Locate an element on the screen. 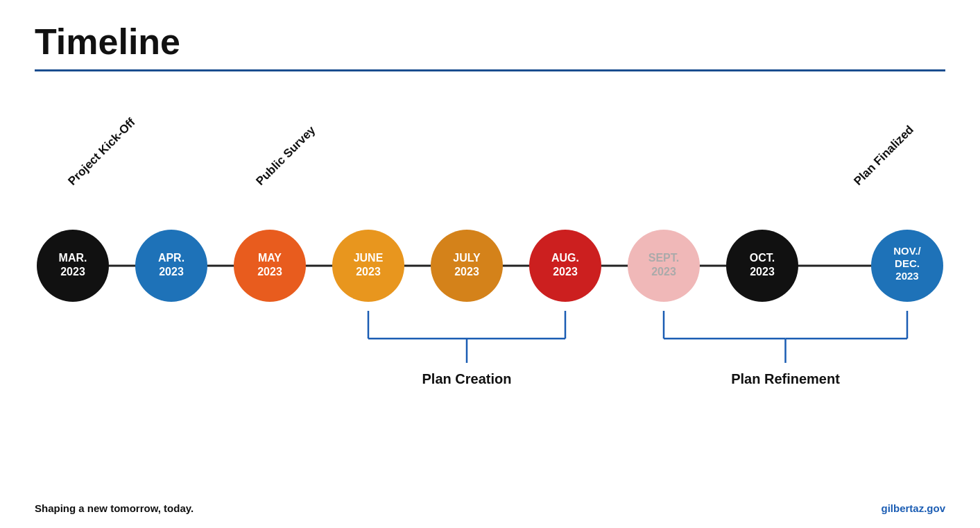  circle-june-line1: JUNE is located at coordinates (369, 258).